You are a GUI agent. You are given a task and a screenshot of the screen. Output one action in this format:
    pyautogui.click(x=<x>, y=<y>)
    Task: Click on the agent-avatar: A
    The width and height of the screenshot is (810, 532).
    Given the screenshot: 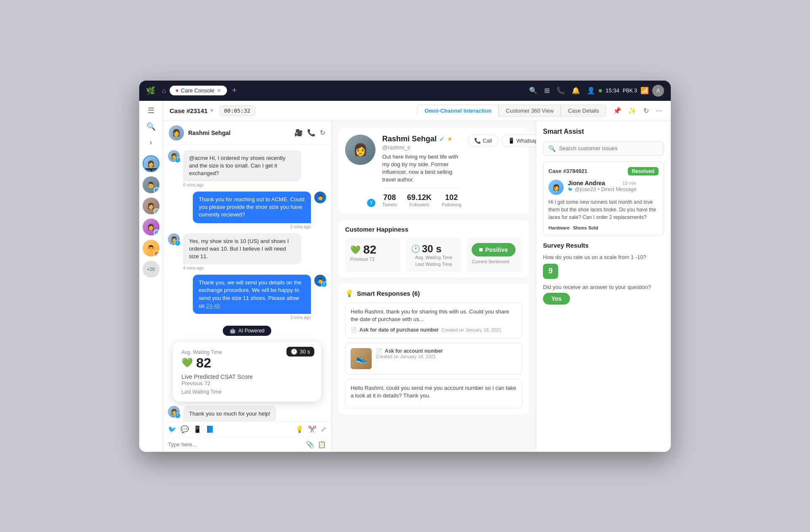 What is the action you would take?
    pyautogui.click(x=658, y=91)
    